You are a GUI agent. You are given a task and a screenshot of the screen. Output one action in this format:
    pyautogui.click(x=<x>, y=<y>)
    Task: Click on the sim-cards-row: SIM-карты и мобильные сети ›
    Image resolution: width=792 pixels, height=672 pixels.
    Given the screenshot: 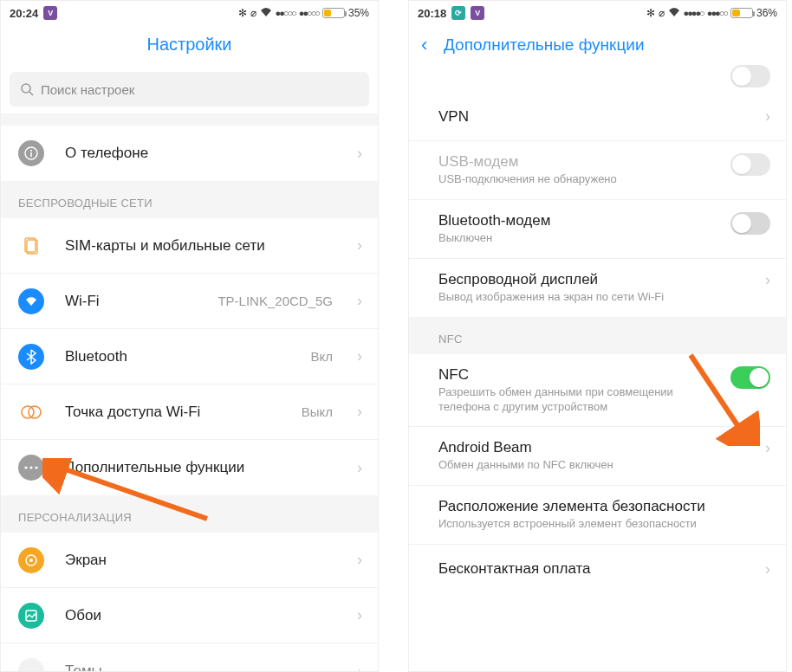 What is the action you would take?
    pyautogui.click(x=189, y=246)
    